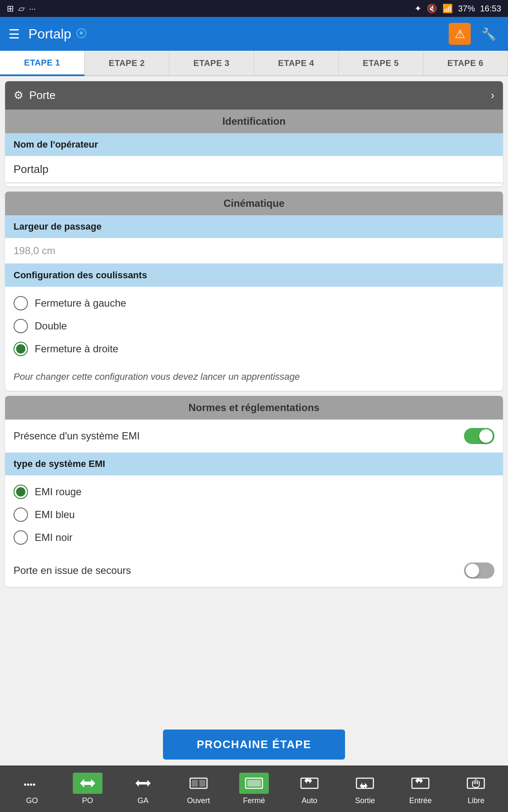 Image resolution: width=508 pixels, height=812 pixels. I want to click on tab-etape3: ETAPE 3, so click(212, 63).